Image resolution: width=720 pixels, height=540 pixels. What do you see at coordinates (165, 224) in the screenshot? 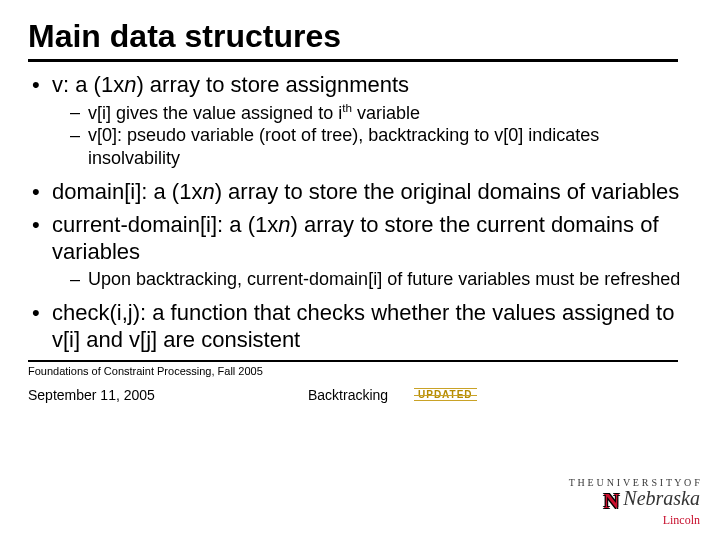
I see `text: current-domain[i]: a (1x` at bounding box center [165, 224].